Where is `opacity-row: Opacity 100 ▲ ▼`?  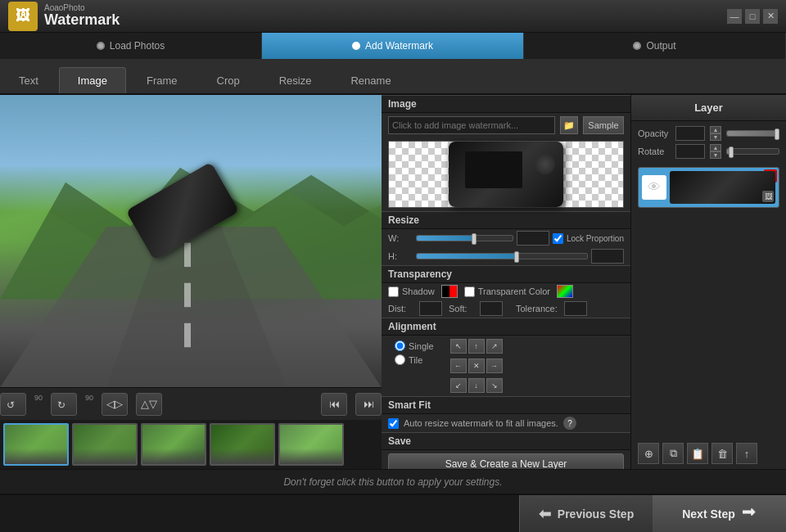 opacity-row: Opacity 100 ▲ ▼ is located at coordinates (709, 133).